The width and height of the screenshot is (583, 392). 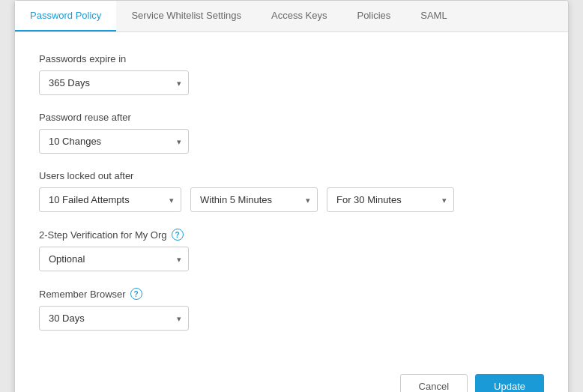 I want to click on remember-browser-select: 7 Days 14 Days 30 Days 60 Days 90 Days N…, so click(x=114, y=318).